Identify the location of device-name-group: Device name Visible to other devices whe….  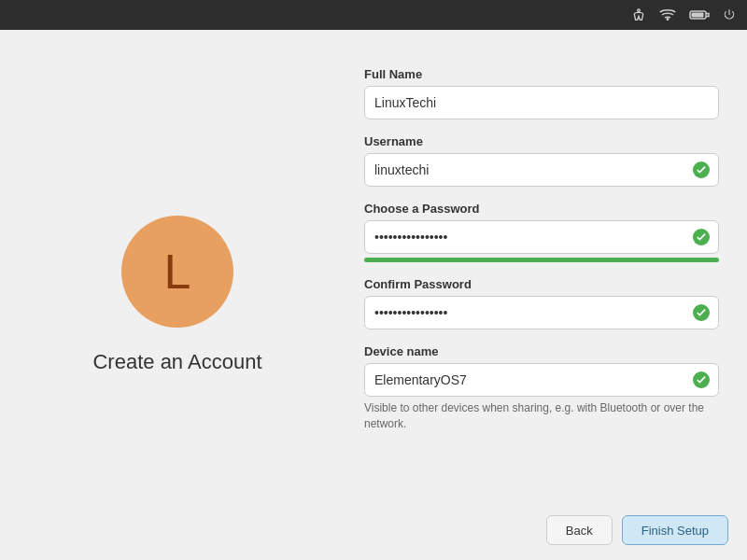
(542, 388).